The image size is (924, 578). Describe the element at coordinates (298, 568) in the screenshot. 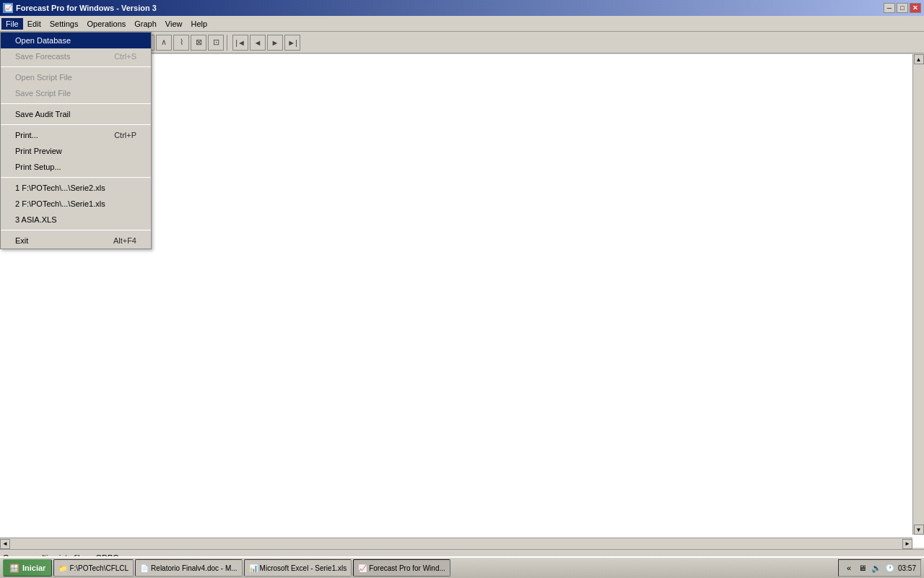

I see `taskbar-btn-excel: 📊 Microsoft Excel - Serie1.xls` at that location.